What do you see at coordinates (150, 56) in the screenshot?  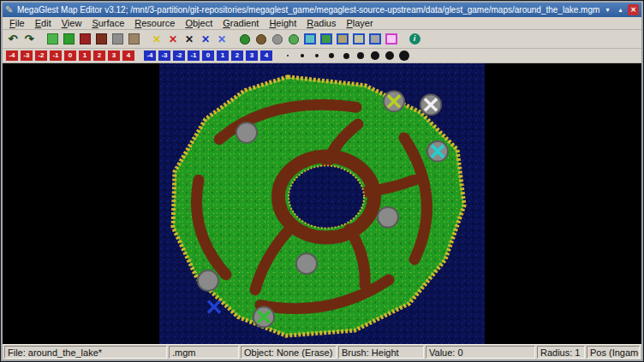 I see `gradient-brush-neg4-icon: -4` at bounding box center [150, 56].